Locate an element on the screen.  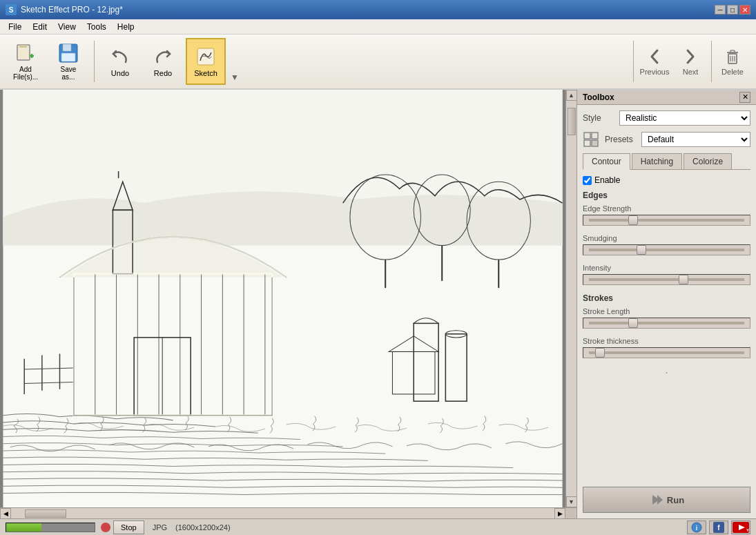
enable-label: Enable is located at coordinates (608, 180).